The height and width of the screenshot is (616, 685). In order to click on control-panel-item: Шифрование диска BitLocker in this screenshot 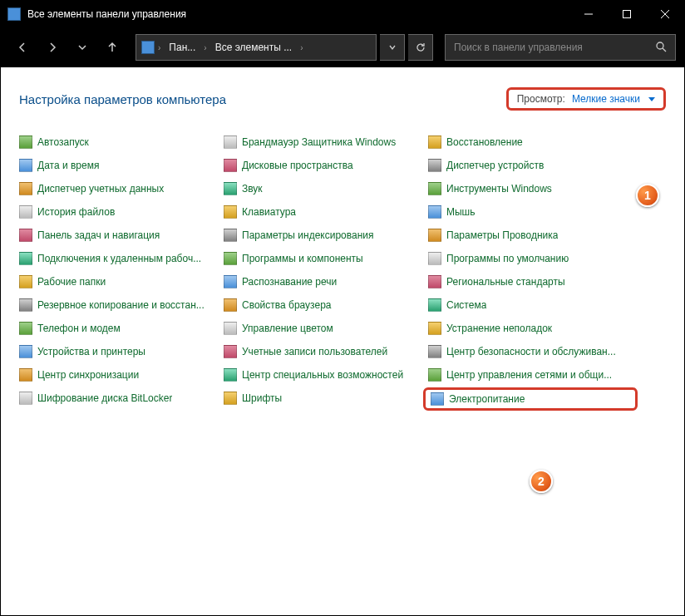, I will do `click(121, 398)`.